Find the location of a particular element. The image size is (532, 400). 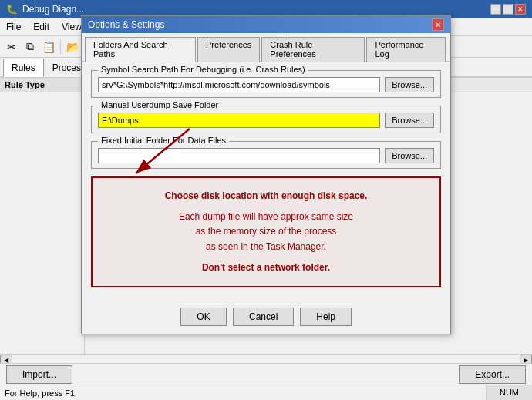

close-btn: ✕ is located at coordinates (520, 9).